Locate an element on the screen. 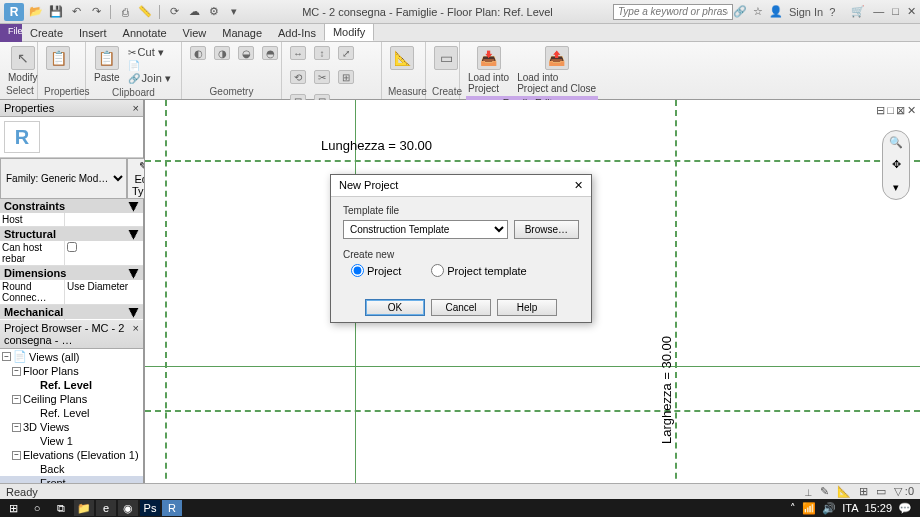 The height and width of the screenshot is (517, 920). geom-tool-3: ◒ is located at coordinates (246, 54).